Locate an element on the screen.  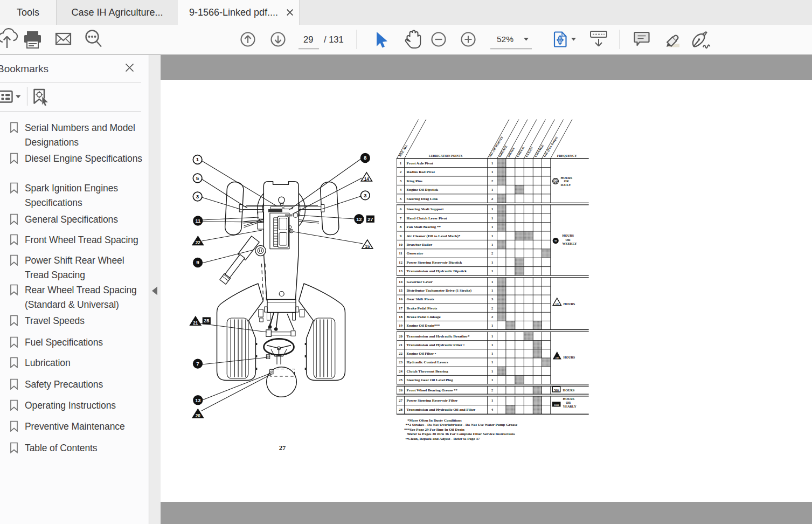
svg-text: DRAIN is located at coordinates (511, 152).